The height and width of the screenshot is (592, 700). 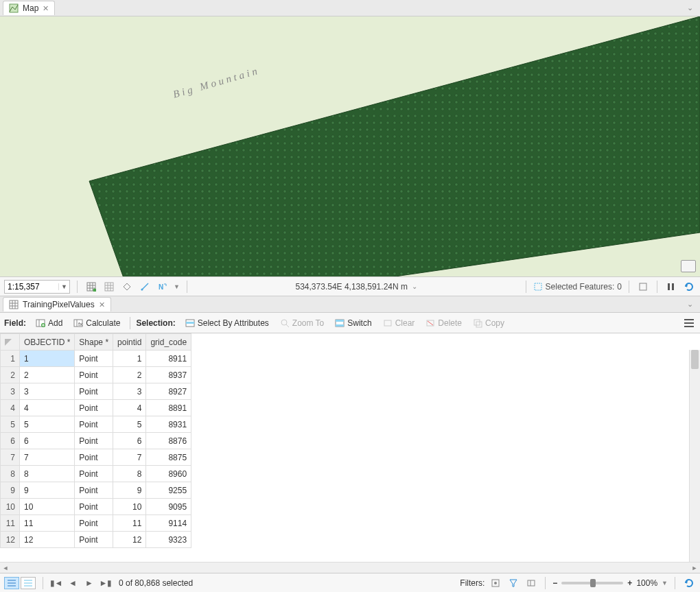 What do you see at coordinates (37, 287) in the screenshot?
I see `scale-combo: ▼` at bounding box center [37, 287].